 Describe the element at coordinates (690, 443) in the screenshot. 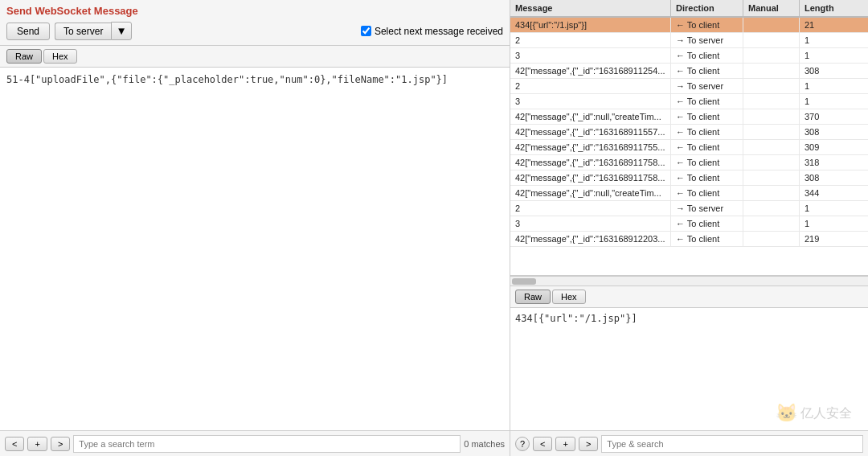

I see `right-footer: ? < + >` at that location.